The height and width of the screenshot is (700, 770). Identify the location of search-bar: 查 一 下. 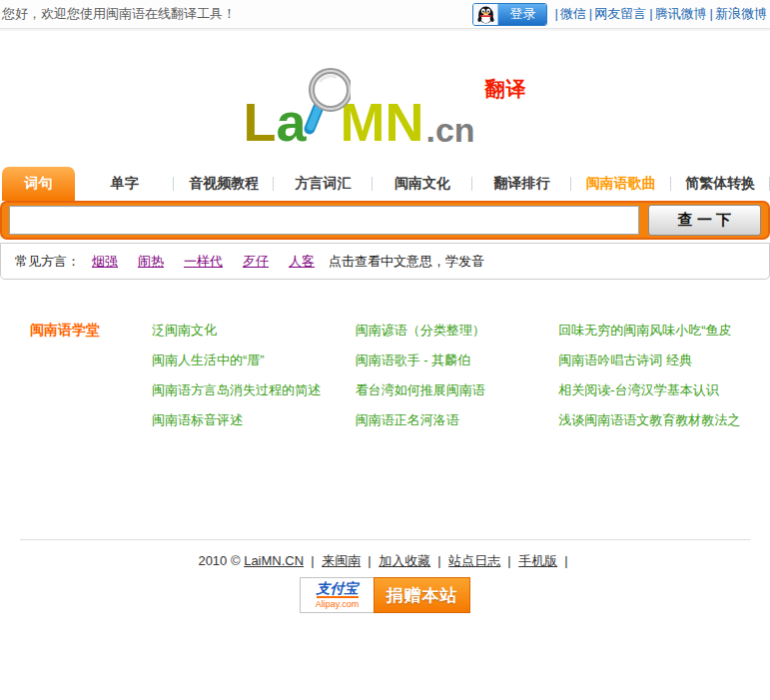
(385, 220).